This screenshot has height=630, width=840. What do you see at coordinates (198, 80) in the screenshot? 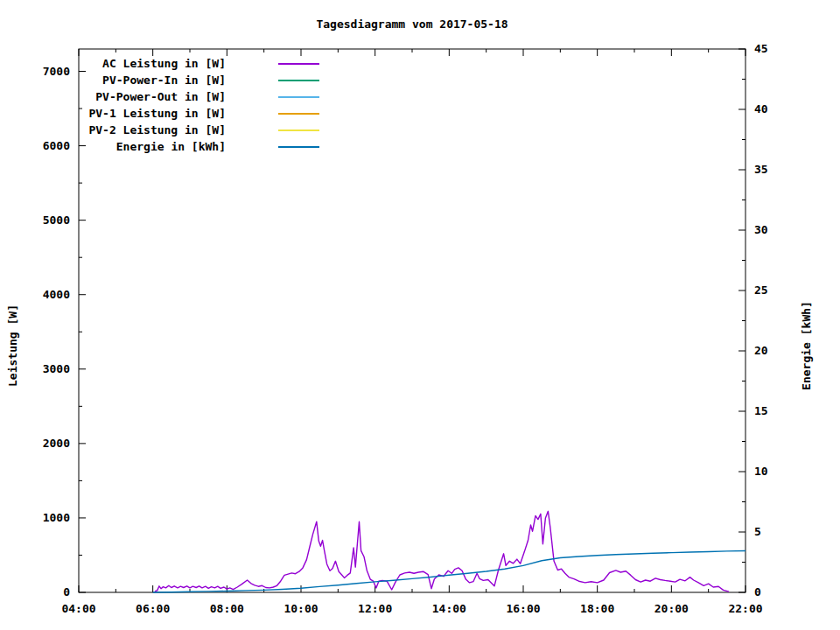
I see `legend-item-pv-power-in: PV-Power-In in [W]` at bounding box center [198, 80].